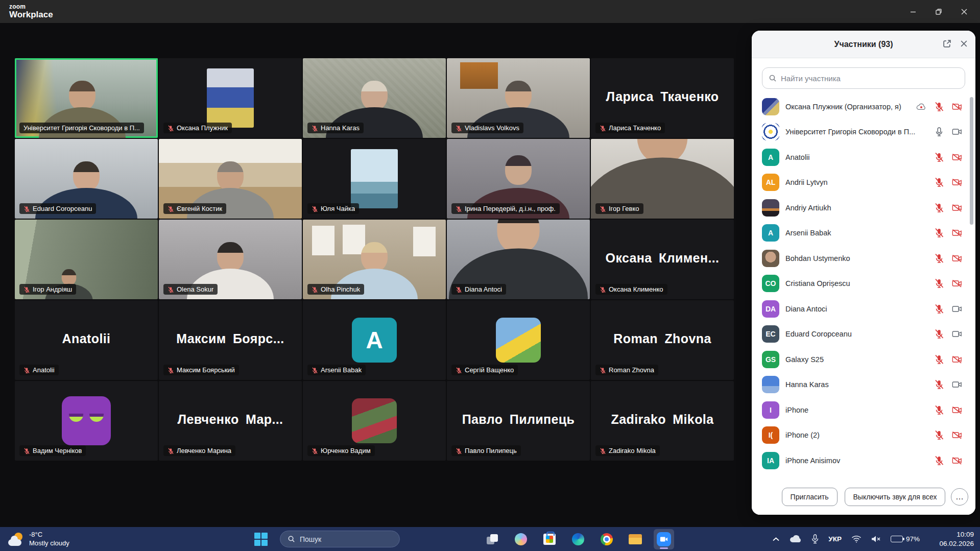 Image resolution: width=980 pixels, height=551 pixels. I want to click on participant-row: IA iPhone Anisimov, so click(864, 461).